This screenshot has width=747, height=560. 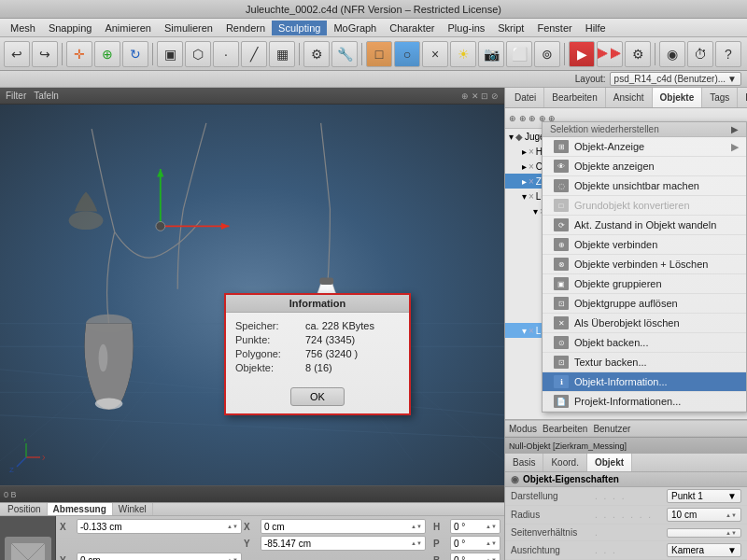 I want to click on panel-object-tabs: Basis Koord. Objekt, so click(x=626, y=463).